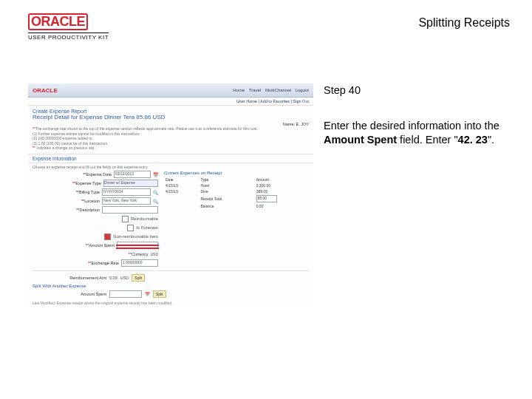 This screenshot has height=399, width=532. What do you see at coordinates (130, 210) in the screenshot?
I see `desc-input` at bounding box center [130, 210].